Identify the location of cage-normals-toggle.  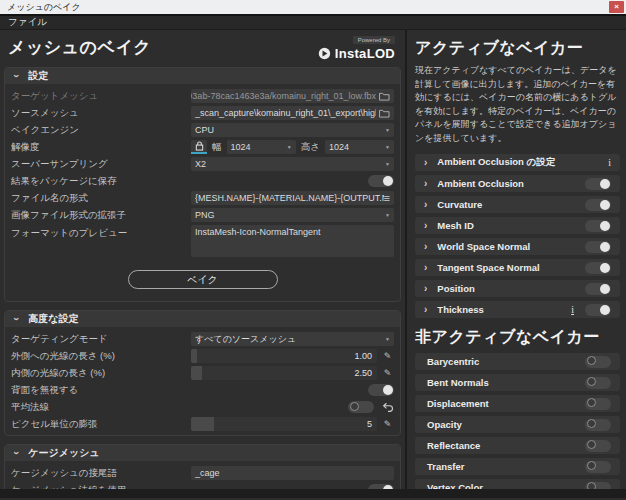
(381, 486).